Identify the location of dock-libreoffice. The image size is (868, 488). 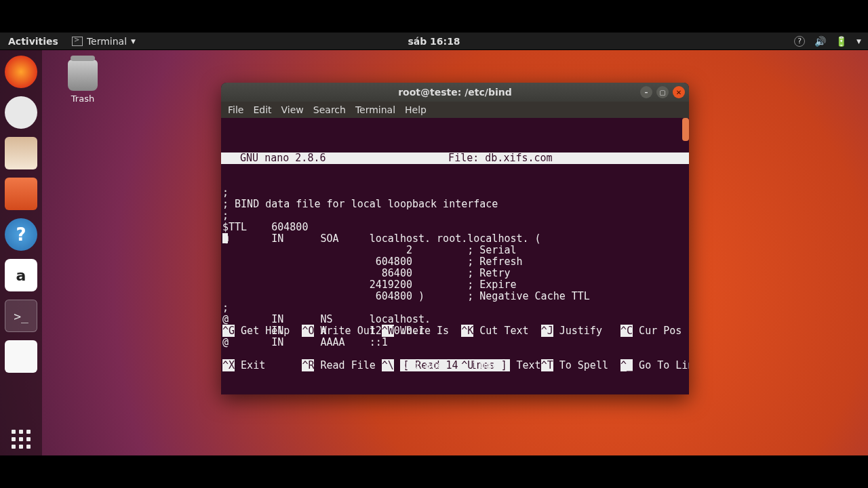
(21, 357).